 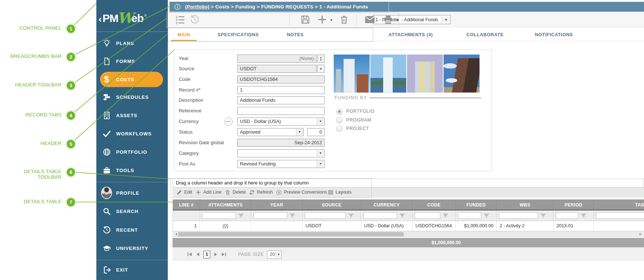 What do you see at coordinates (100, 19) in the screenshot?
I see `sidebar-collapse-icon: ‹` at bounding box center [100, 19].